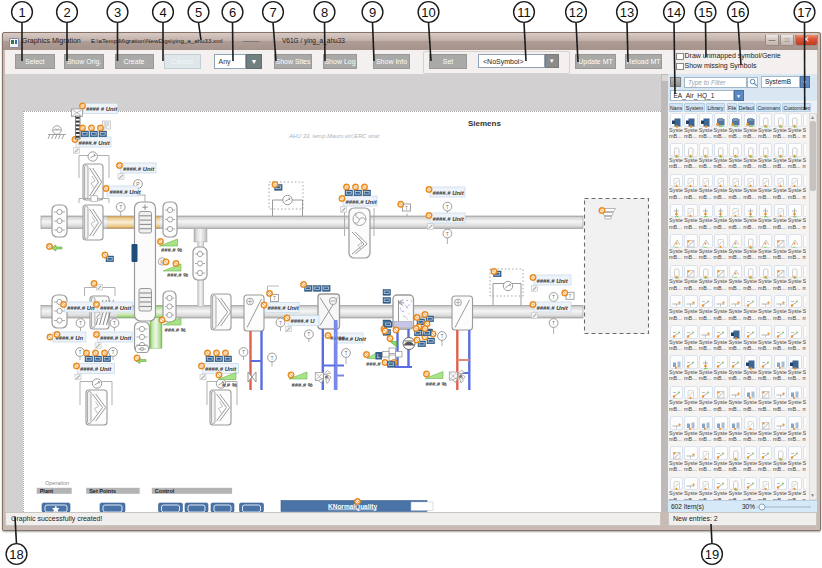 This screenshot has height=568, width=822. What do you see at coordinates (16, 554) in the screenshot?
I see `svg-text: 18` at bounding box center [16, 554].